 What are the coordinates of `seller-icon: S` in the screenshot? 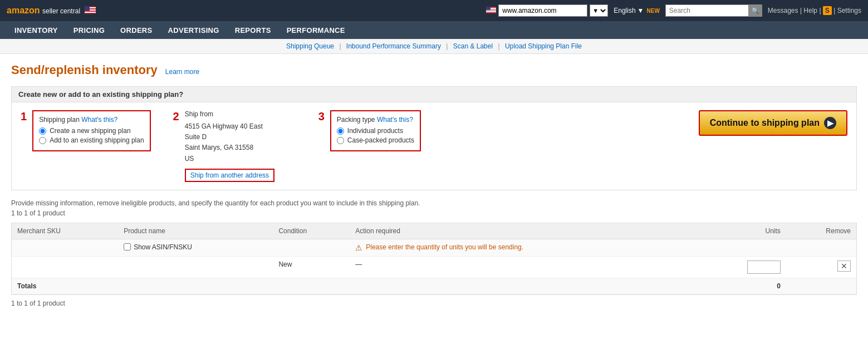 It's located at (827, 11).